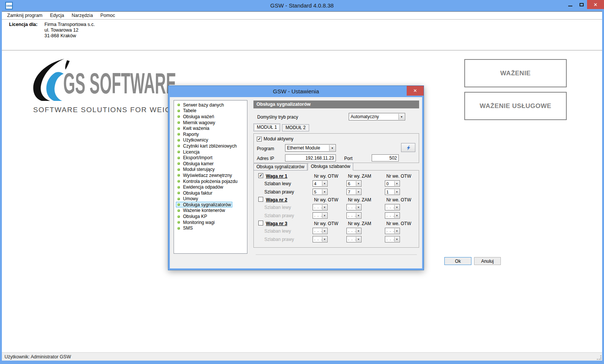 This screenshot has height=364, width=604. I want to click on list-item-ewidencja-odpadów: Ewidencja odpadów, so click(210, 187).